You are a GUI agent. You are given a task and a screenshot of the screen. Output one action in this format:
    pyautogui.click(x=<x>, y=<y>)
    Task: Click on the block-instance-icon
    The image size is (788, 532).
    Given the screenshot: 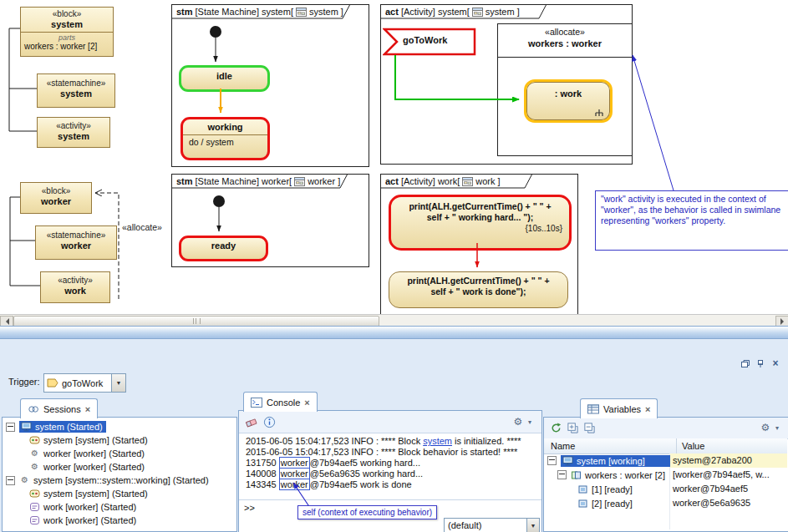 What is the action you would take?
    pyautogui.click(x=27, y=427)
    